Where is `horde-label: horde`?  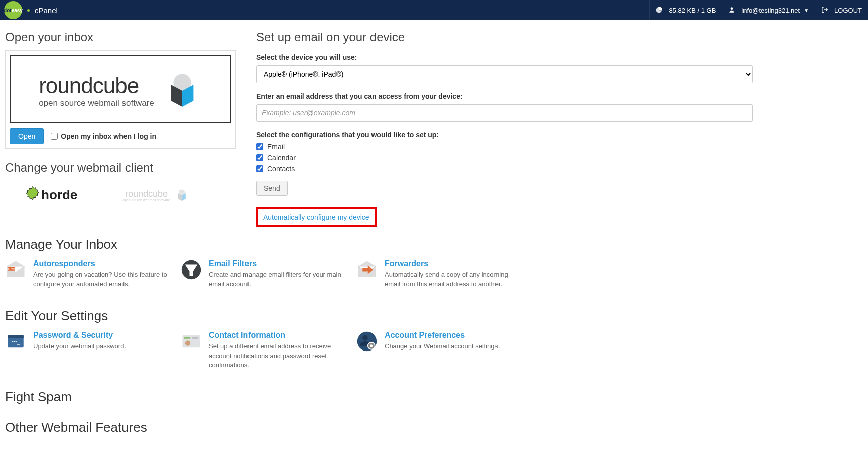 horde-label: horde is located at coordinates (59, 195).